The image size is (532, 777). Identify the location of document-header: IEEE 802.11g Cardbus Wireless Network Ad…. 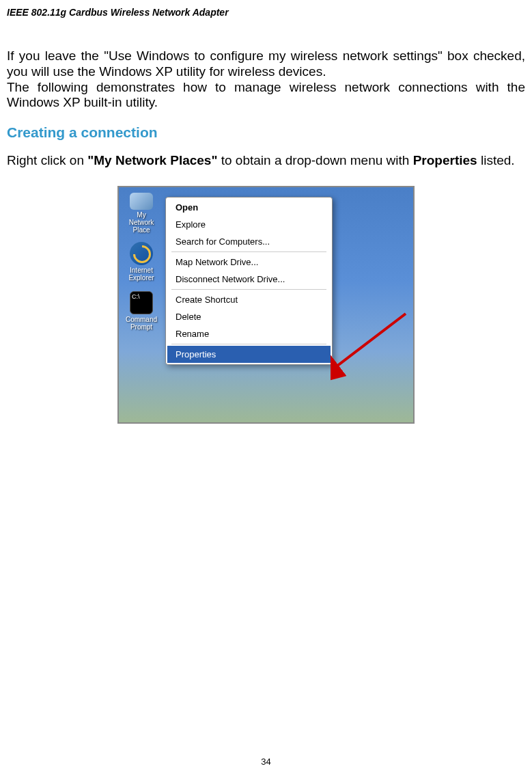
(266, 12).